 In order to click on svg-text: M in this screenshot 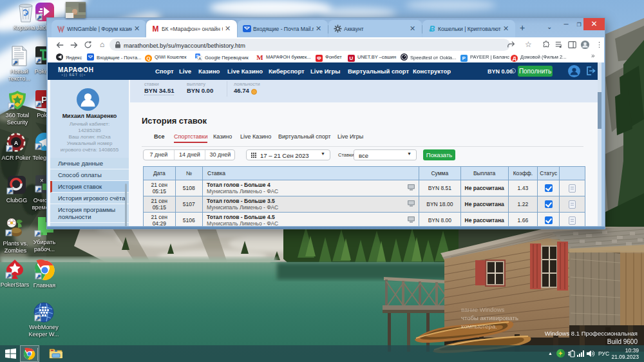, I will do `click(156, 28)`.